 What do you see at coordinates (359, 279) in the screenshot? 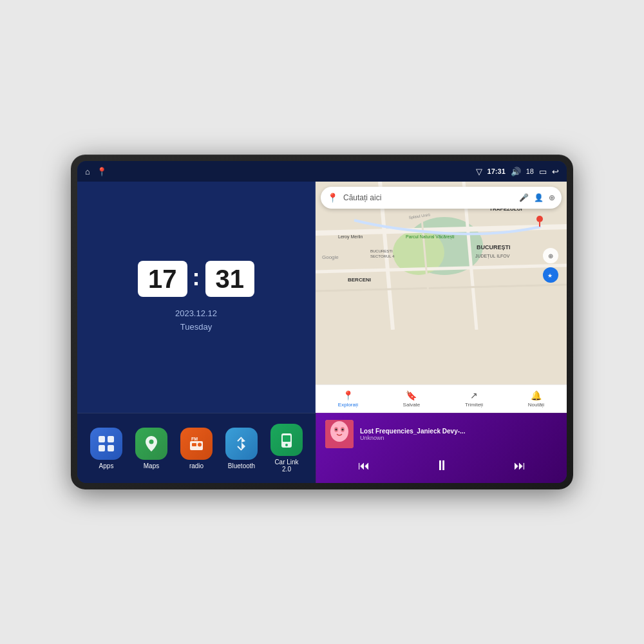
I see `svg-text: BERCENI` at bounding box center [359, 279].